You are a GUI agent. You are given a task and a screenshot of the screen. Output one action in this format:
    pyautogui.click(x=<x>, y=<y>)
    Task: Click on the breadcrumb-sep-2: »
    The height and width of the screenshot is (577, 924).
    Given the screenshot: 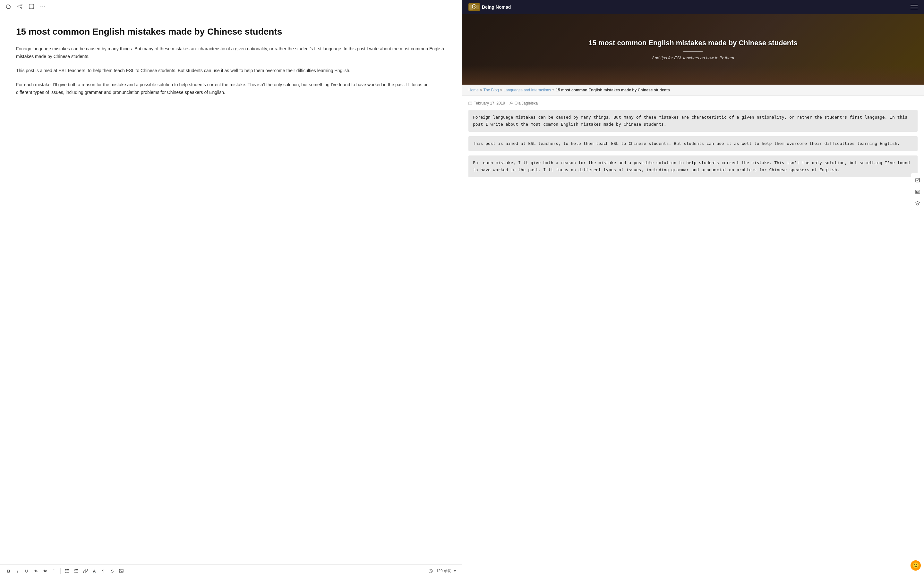 What is the action you would take?
    pyautogui.click(x=501, y=90)
    